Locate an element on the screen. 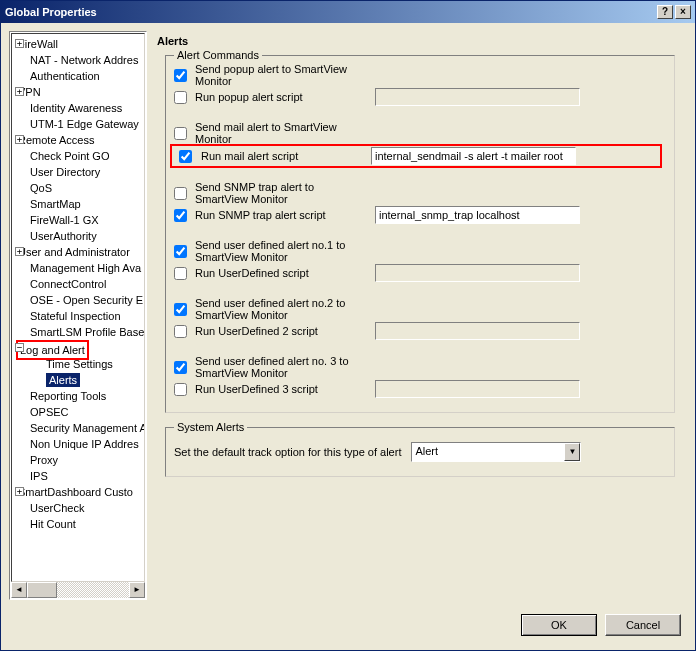  tree-item: Hit Count is located at coordinates (79, 524).